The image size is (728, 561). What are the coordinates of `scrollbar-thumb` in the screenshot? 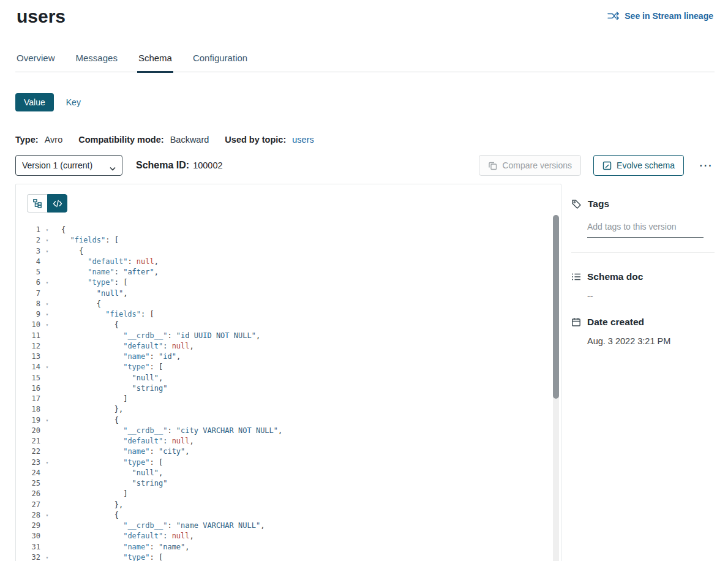 It's located at (556, 307).